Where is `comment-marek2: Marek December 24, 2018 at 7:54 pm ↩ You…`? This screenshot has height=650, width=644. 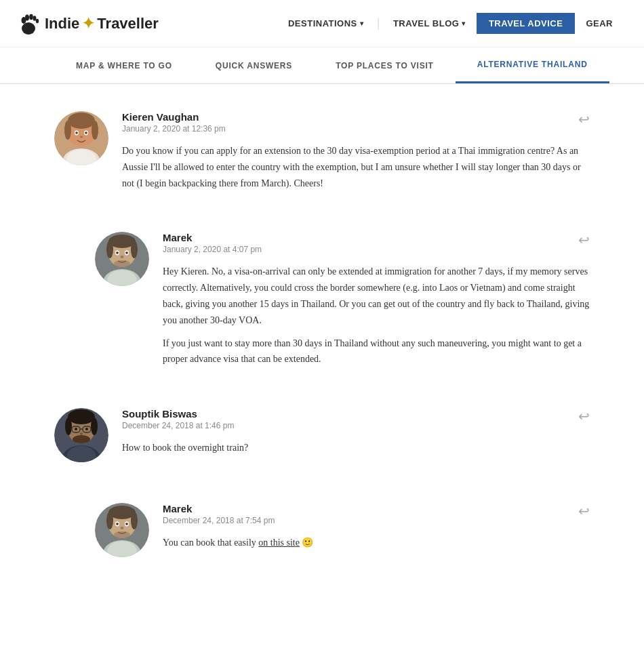 comment-marek2: Marek December 24, 2018 at 7:54 pm ↩ You… is located at coordinates (342, 523).